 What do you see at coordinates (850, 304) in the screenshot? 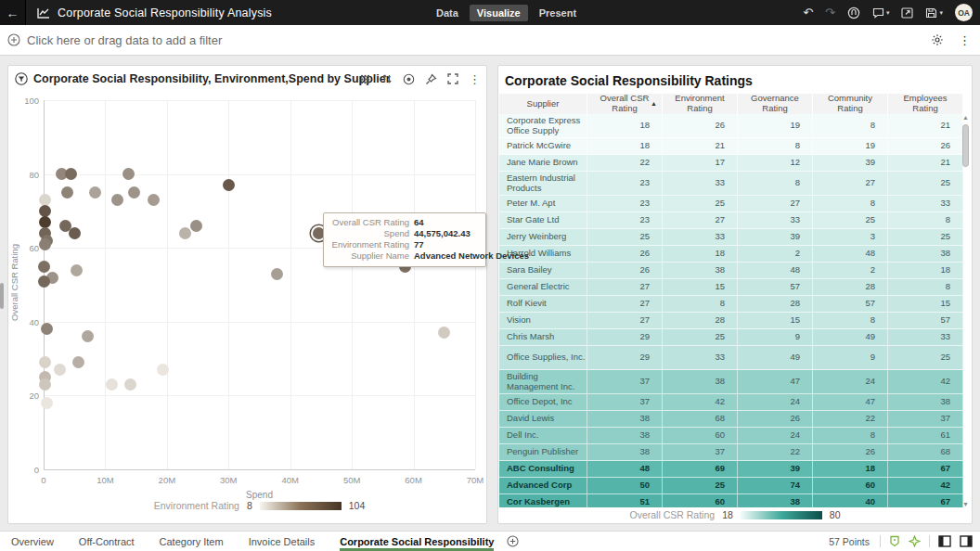
I see `rating-cell: 57` at bounding box center [850, 304].